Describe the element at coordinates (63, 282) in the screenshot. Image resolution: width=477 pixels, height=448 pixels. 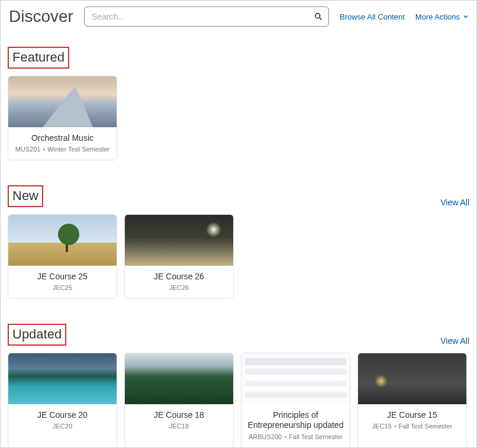
I see `card-body: JE Course 25 JEC25` at that location.